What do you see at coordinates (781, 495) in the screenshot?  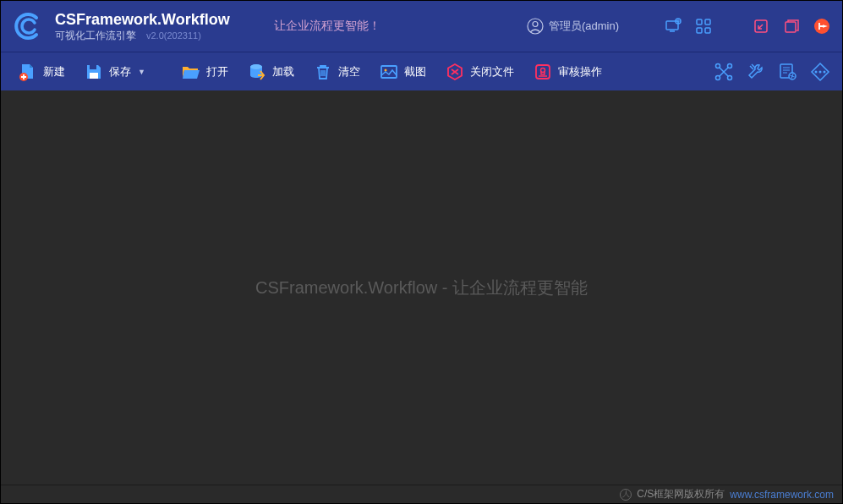 I see `footer-link: www.csframework.com` at bounding box center [781, 495].